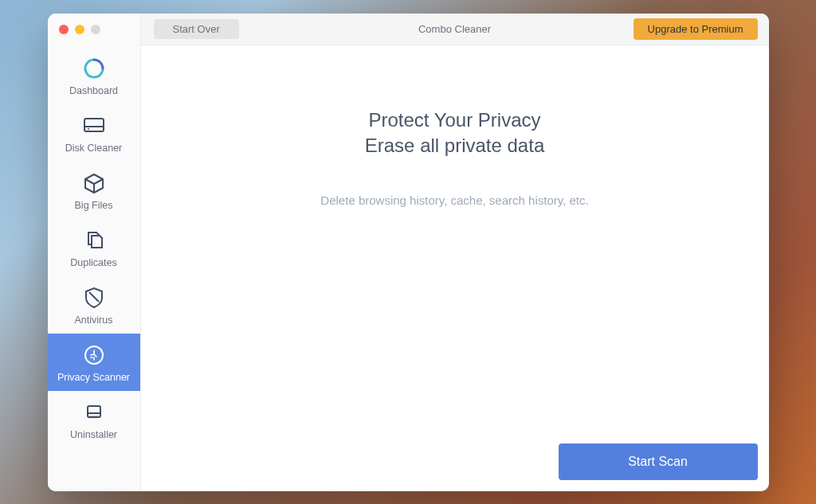 Image resolution: width=816 pixels, height=504 pixels. I want to click on disk-icon, so click(94, 126).